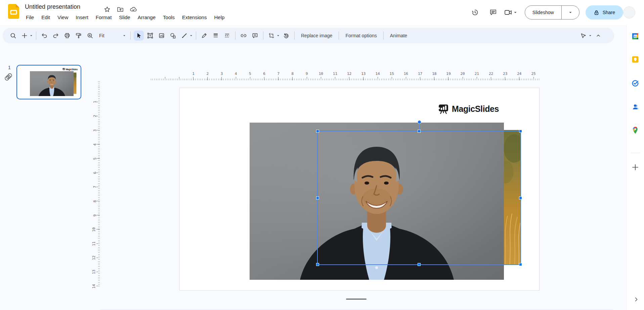 The width and height of the screenshot is (644, 310). What do you see at coordinates (139, 36) in the screenshot?
I see `select-tool-button` at bounding box center [139, 36].